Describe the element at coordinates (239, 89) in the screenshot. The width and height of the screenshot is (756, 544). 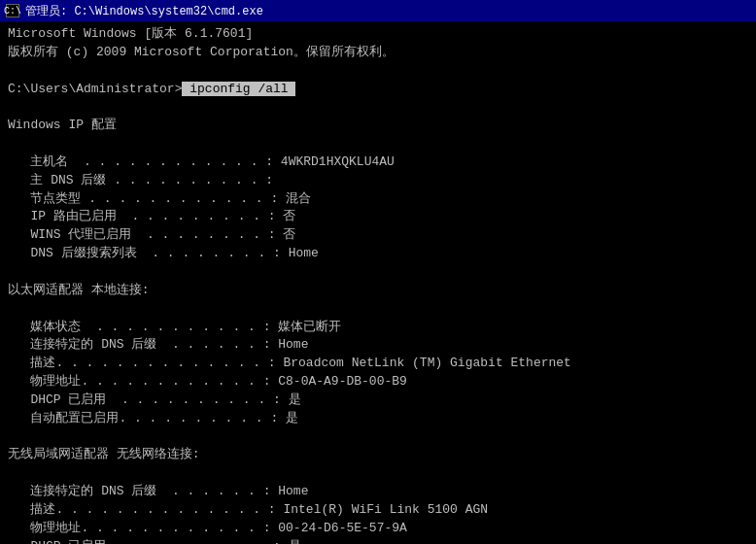
I see `command-input: ipconfig /all` at that location.